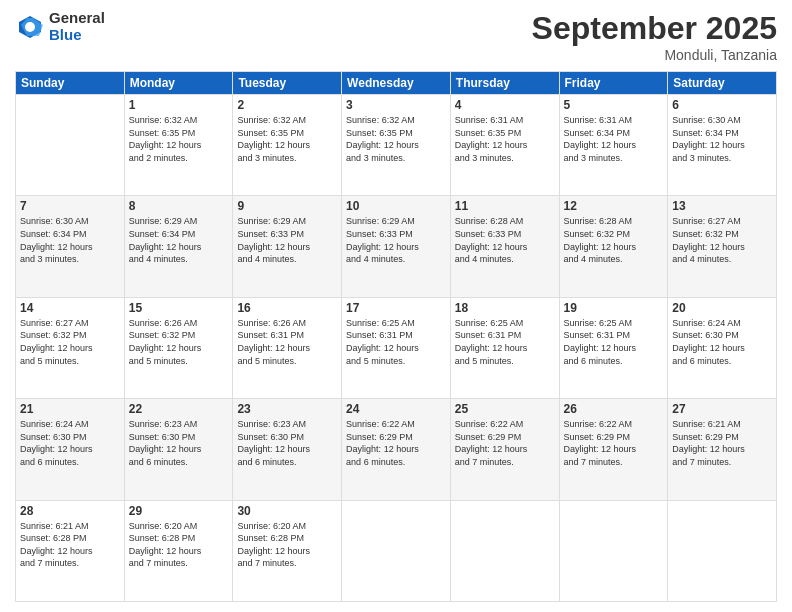 This screenshot has width=792, height=612. What do you see at coordinates (614, 450) in the screenshot?
I see `day-cell: 26Sunrise: 6:22 AM Sunset: 6:29 PM Dayli…` at bounding box center [614, 450].